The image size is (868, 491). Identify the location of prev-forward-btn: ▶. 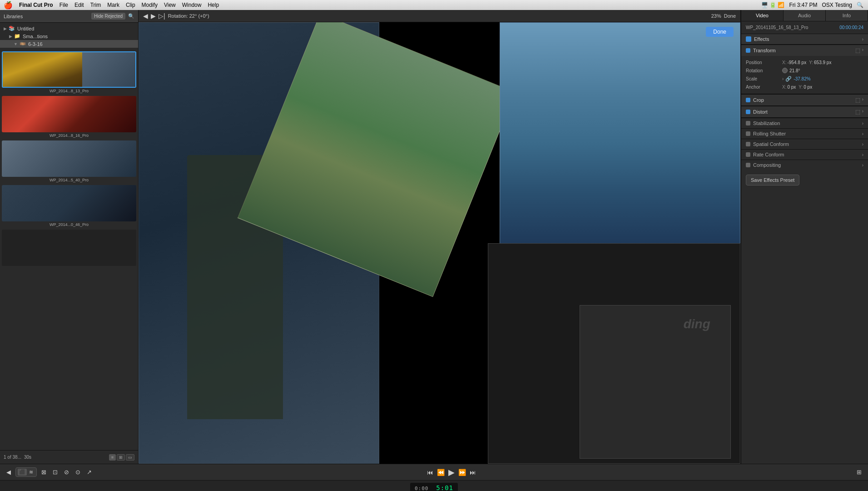
(154, 16).